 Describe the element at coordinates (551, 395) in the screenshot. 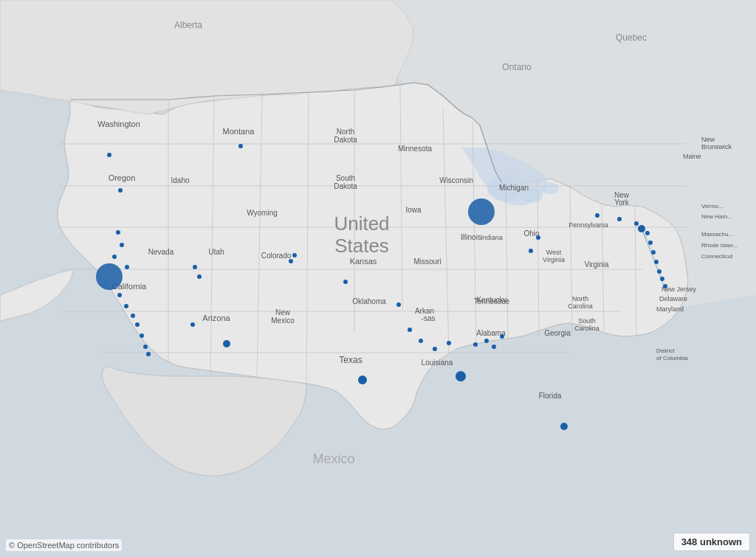

I see `label-florida: Florida` at that location.